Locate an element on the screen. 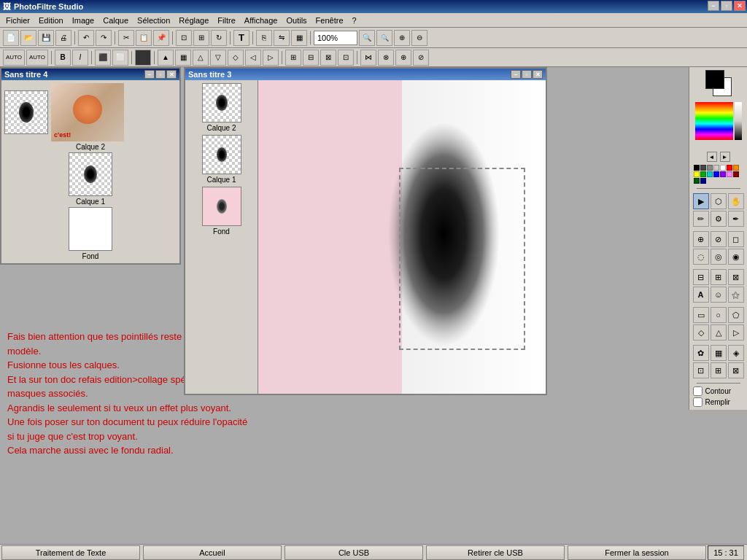 This screenshot has width=747, height=560. tb-zoom-in: 🔍 is located at coordinates (367, 38).